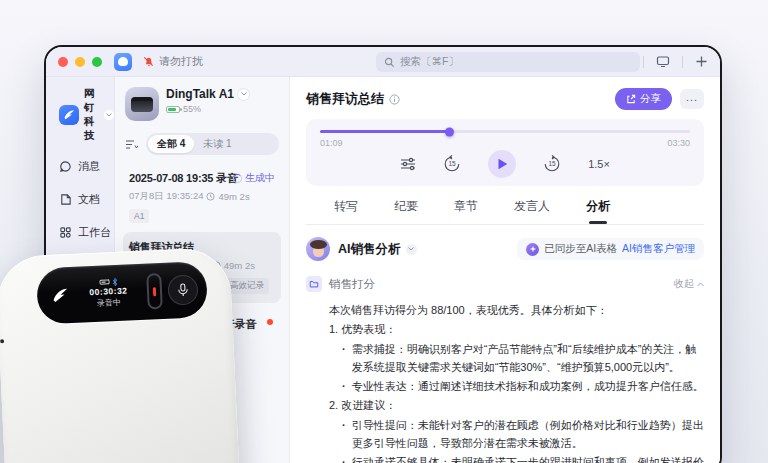 This screenshot has height=463, width=768. Describe the element at coordinates (390, 62) in the screenshot. I see `search-icon` at that location.